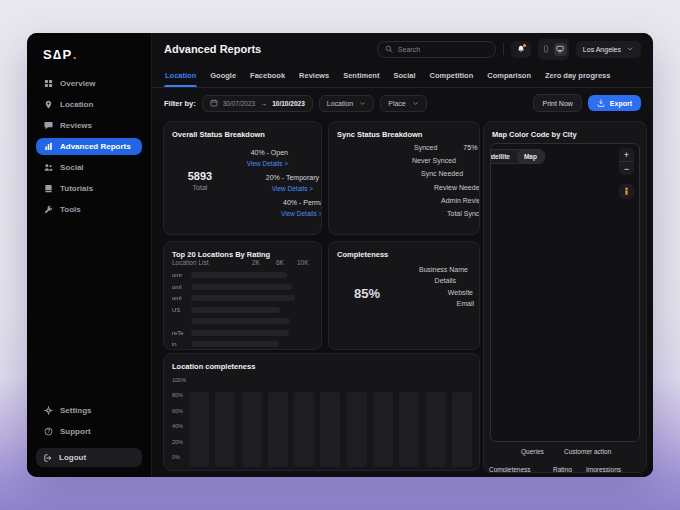 Image resolution: width=680 pixels, height=510 pixels. What do you see at coordinates (181, 333) in the screenshot?
I see `location-label: reTe` at bounding box center [181, 333].